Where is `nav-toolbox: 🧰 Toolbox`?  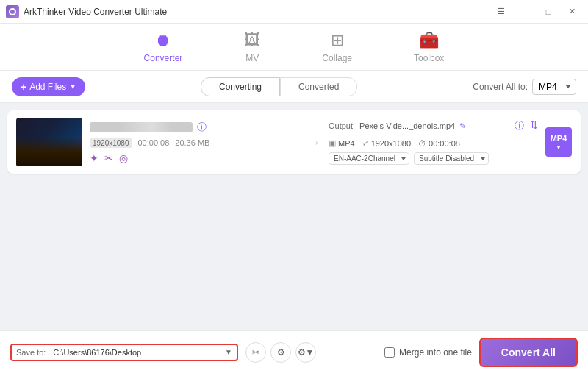 nav-toolbox: 🧰 Toolbox is located at coordinates (429, 47).